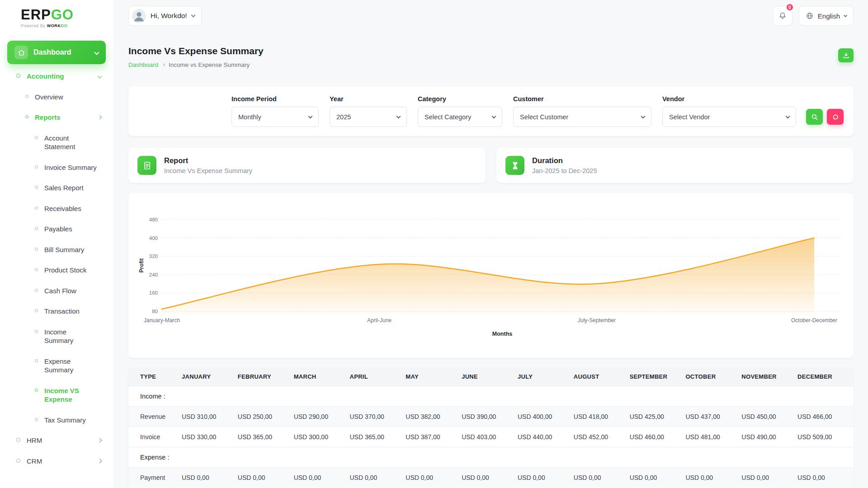 The height and width of the screenshot is (488, 868). I want to click on column-header-type: TYPE, so click(155, 377).